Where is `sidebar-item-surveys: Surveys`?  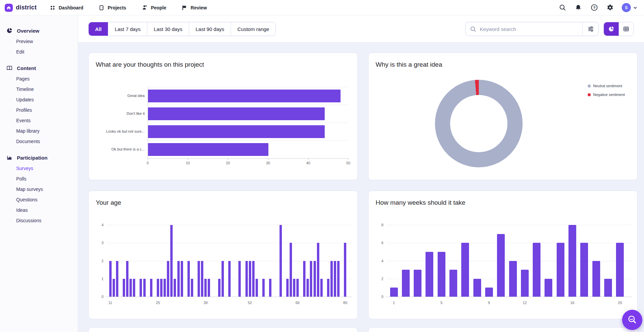
sidebar-item-surveys: Surveys is located at coordinates (39, 168).